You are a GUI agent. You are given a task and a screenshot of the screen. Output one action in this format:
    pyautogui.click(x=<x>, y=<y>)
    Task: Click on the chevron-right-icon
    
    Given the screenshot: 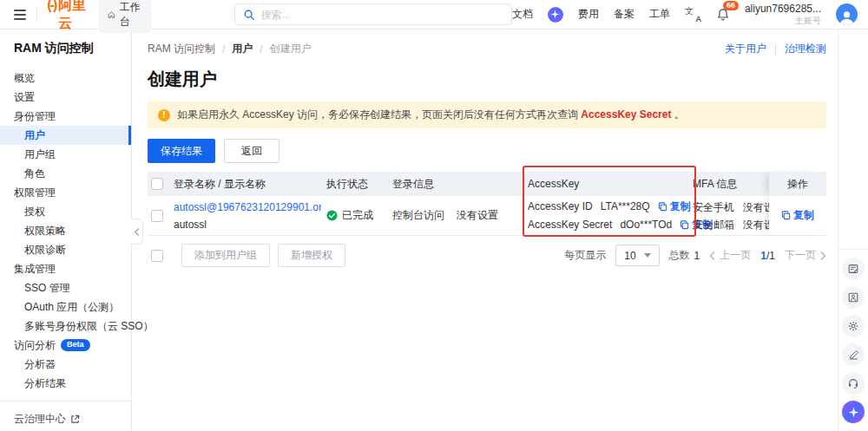 What is the action you would take?
    pyautogui.click(x=823, y=256)
    